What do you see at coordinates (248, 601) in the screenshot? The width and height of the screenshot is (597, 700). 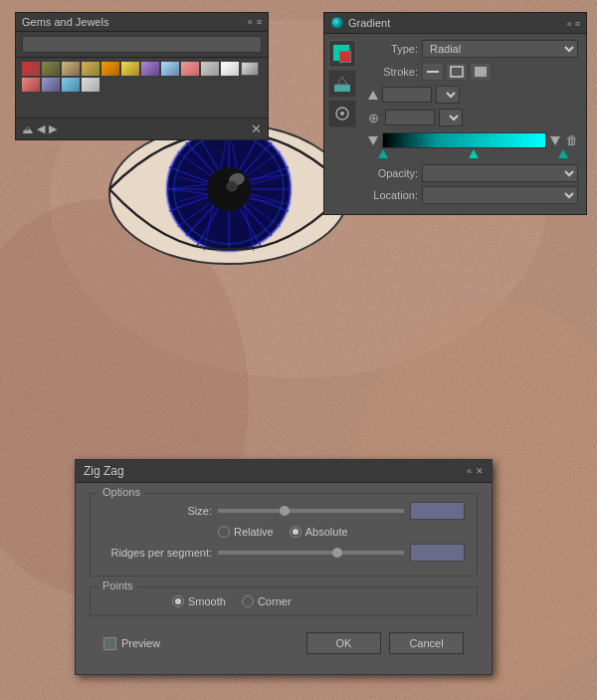 I see `corner-radio-circle` at bounding box center [248, 601].